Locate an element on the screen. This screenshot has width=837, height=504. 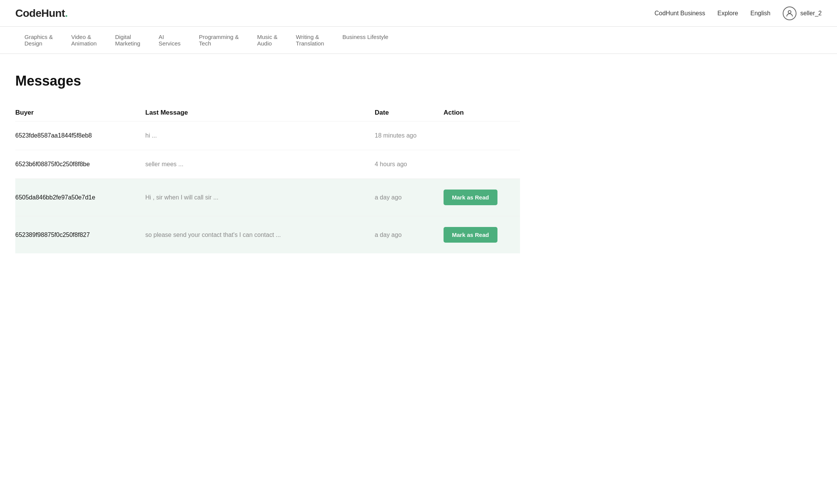
col-header-action: Action is located at coordinates (482, 113).